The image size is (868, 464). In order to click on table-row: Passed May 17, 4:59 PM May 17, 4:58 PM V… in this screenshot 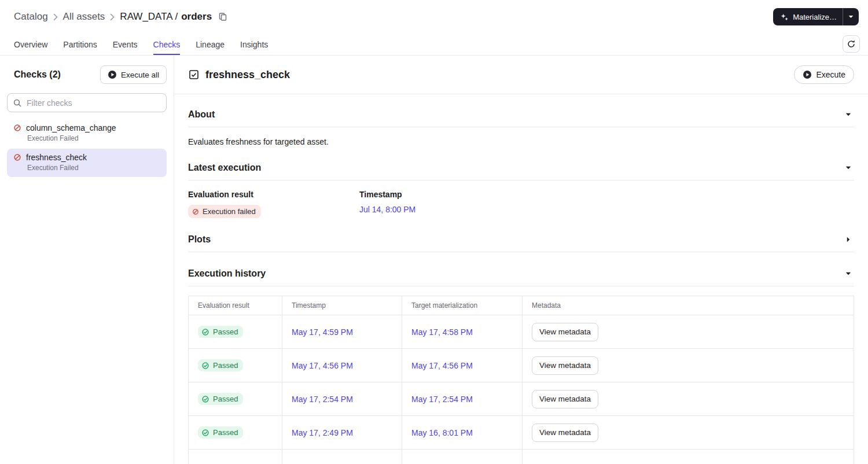, I will do `click(521, 332)`.